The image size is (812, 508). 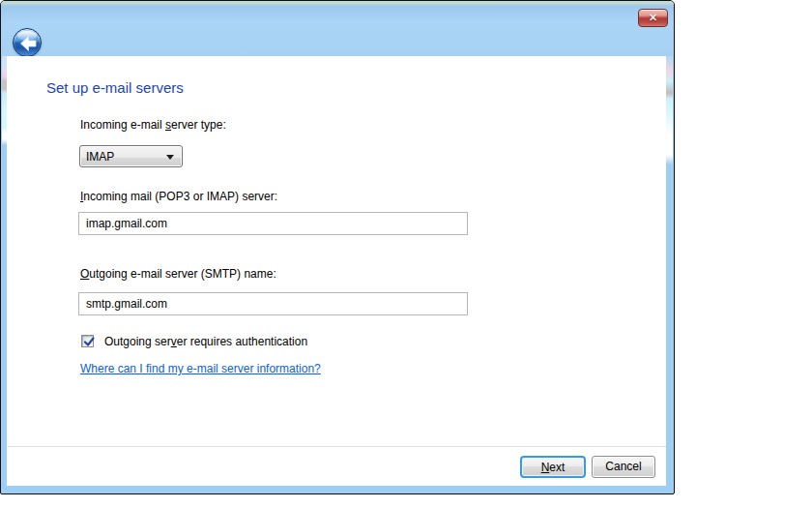 What do you see at coordinates (273, 224) in the screenshot?
I see `incoming-server-input` at bounding box center [273, 224].